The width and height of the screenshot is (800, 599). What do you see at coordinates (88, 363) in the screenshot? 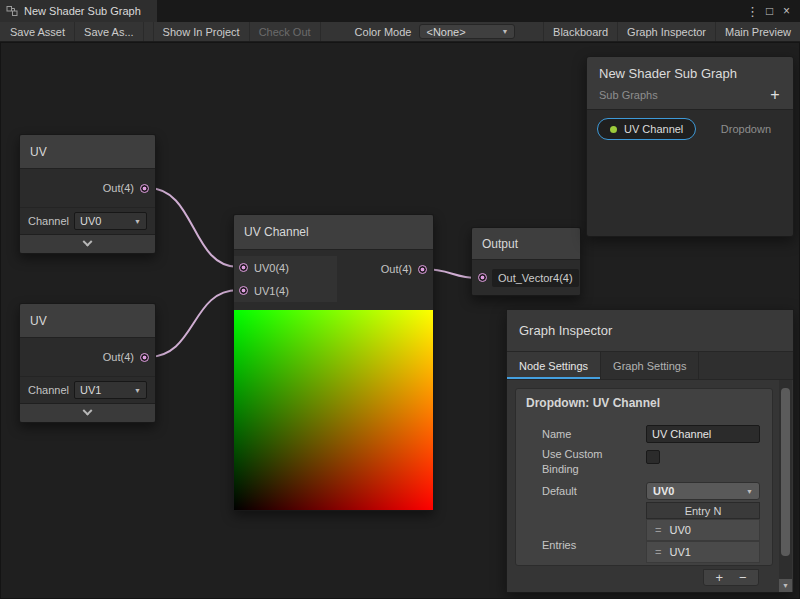
I see `uv-node-bottom: UV Out(4) Channel UV1 ▼` at bounding box center [88, 363].